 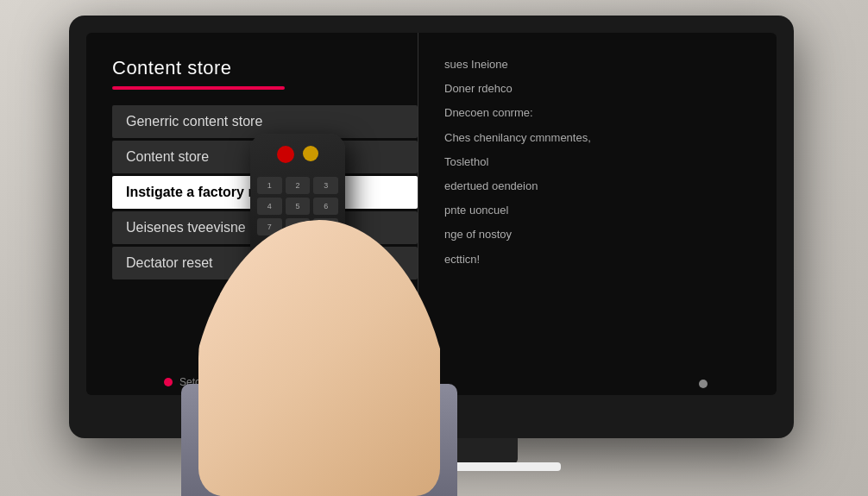 What do you see at coordinates (265, 68) in the screenshot?
I see `menu-title: Content store` at bounding box center [265, 68].